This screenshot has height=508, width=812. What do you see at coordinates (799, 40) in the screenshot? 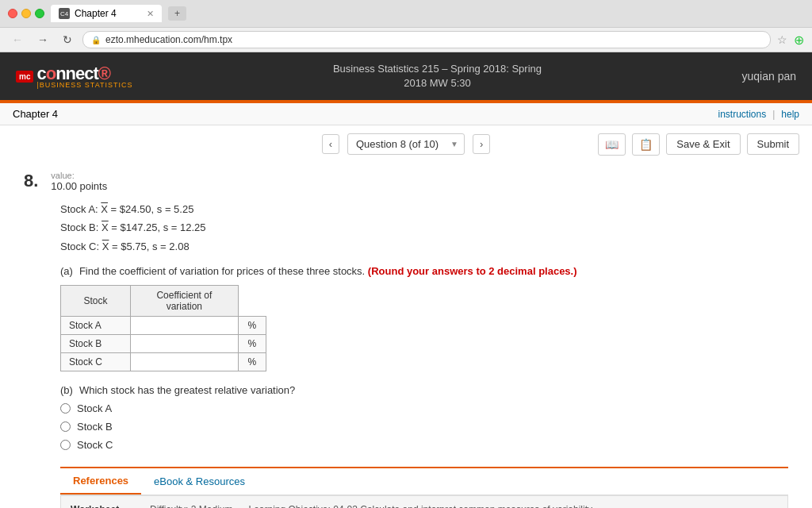
I see `extension-button: ⊕` at bounding box center [799, 40].